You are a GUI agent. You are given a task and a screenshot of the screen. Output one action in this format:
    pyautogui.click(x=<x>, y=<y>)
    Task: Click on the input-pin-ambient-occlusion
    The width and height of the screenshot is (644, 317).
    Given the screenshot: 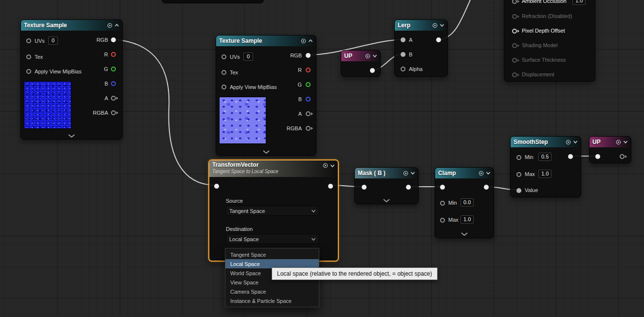 What is the action you would take?
    pyautogui.click(x=515, y=2)
    